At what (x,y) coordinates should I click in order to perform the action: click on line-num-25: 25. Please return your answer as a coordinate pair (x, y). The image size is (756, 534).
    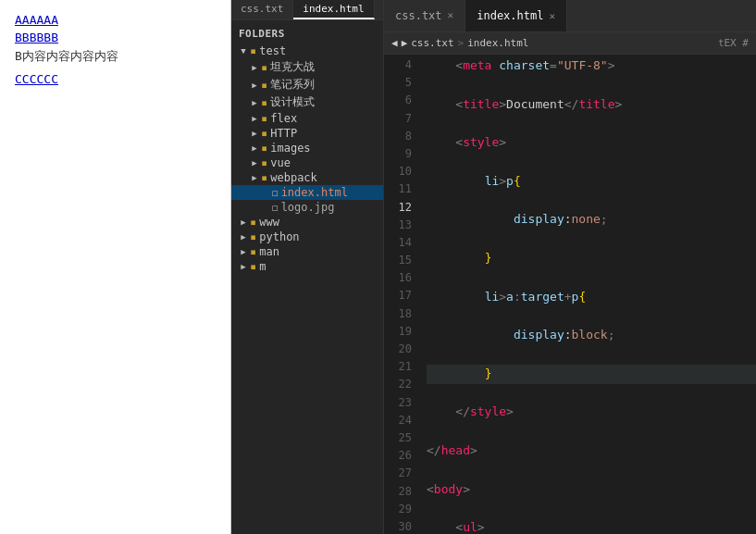
    Looking at the image, I should click on (398, 439).